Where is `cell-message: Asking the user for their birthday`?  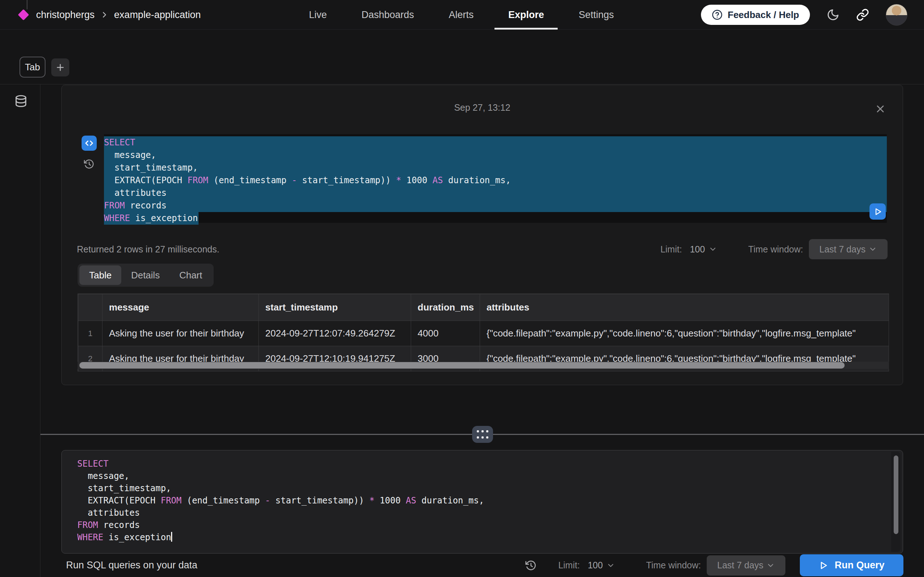
cell-message: Asking the user for their birthday is located at coordinates (181, 334).